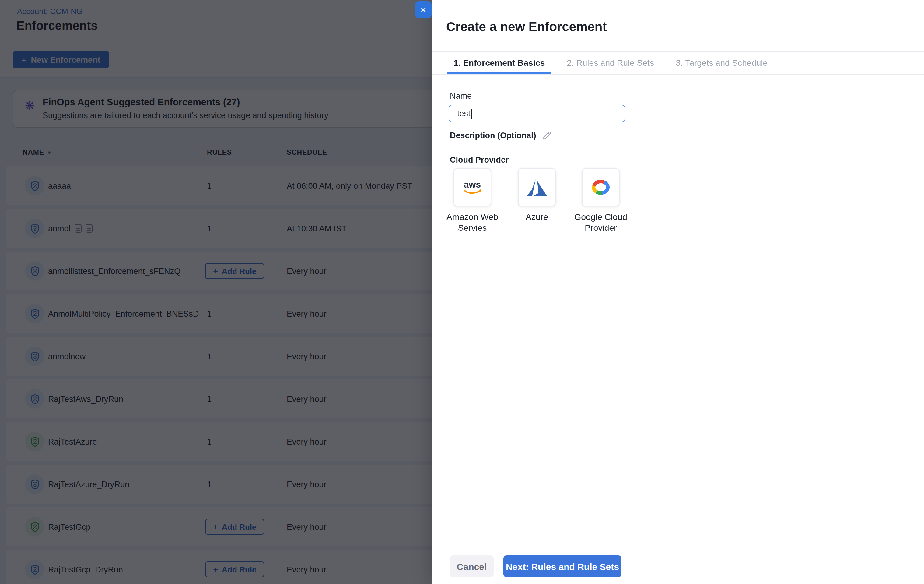 This screenshot has width=924, height=584. I want to click on description-label: Description (Optional), so click(493, 136).